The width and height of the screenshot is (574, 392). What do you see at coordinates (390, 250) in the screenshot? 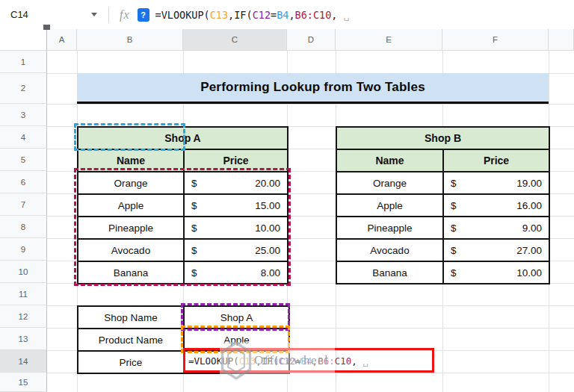
I see `name-cell: Avocado` at bounding box center [390, 250].